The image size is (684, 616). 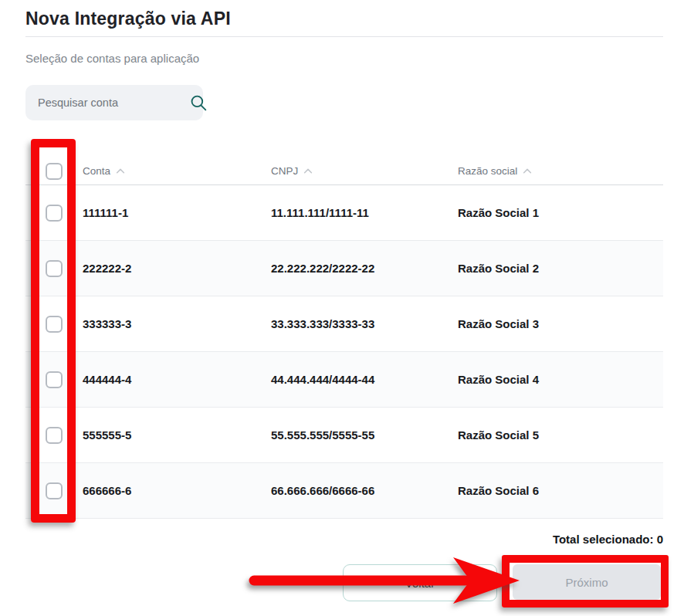 I want to click on cell-razao-social: Razão Social 3, so click(x=560, y=324).